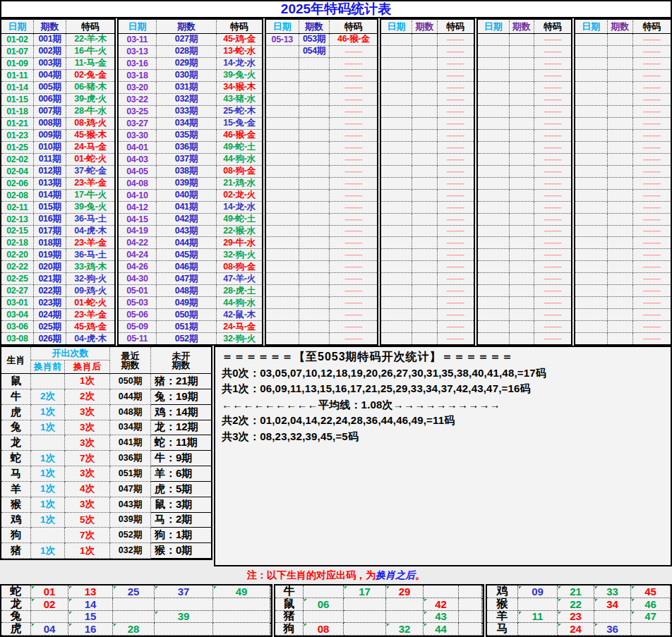  What do you see at coordinates (405, 629) in the screenshot?
I see `map-number-cell: 32` at bounding box center [405, 629].